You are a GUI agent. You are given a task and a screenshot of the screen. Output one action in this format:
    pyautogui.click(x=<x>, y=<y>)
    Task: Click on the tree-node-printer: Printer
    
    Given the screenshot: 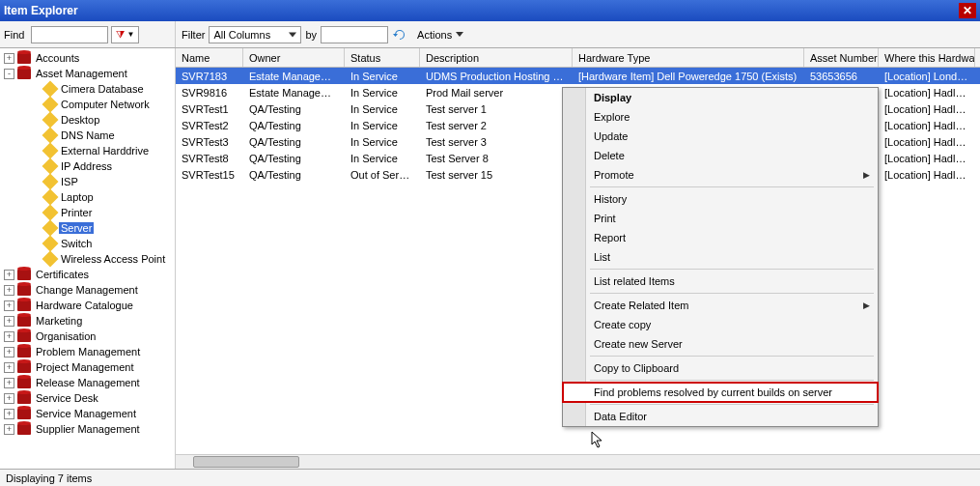 What is the action you would take?
    pyautogui.click(x=87, y=213)
    